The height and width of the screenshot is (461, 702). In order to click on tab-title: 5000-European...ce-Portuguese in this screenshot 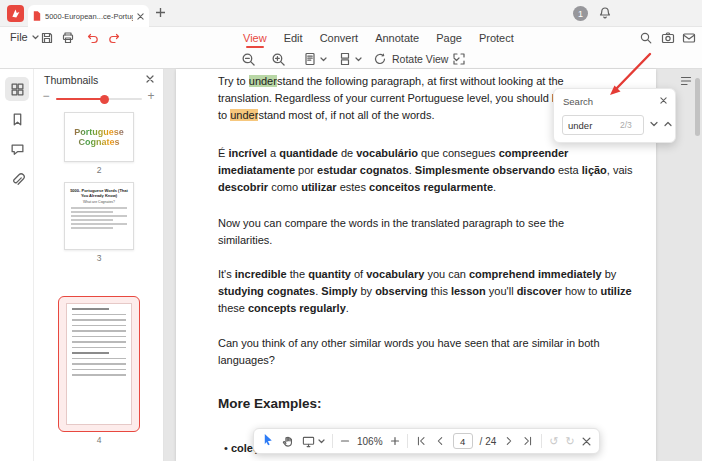, I will do `click(89, 16)`.